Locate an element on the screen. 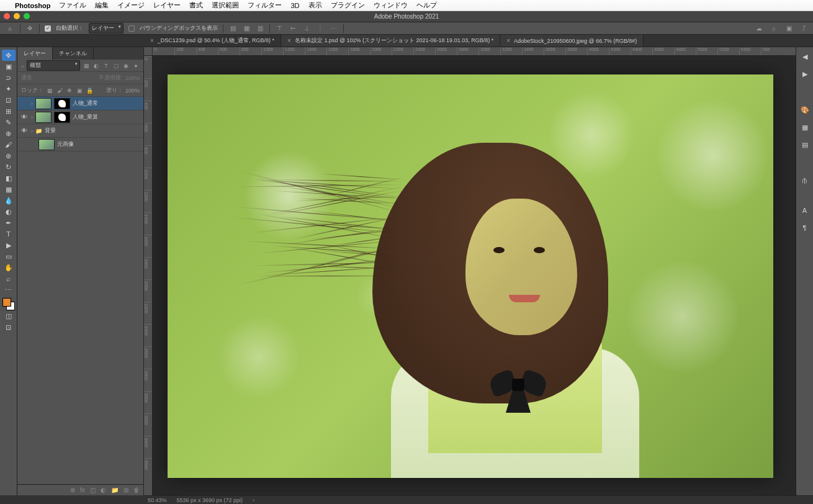 The width and height of the screenshot is (813, 504). marquee-tool: ▣ is located at coordinates (9, 66).